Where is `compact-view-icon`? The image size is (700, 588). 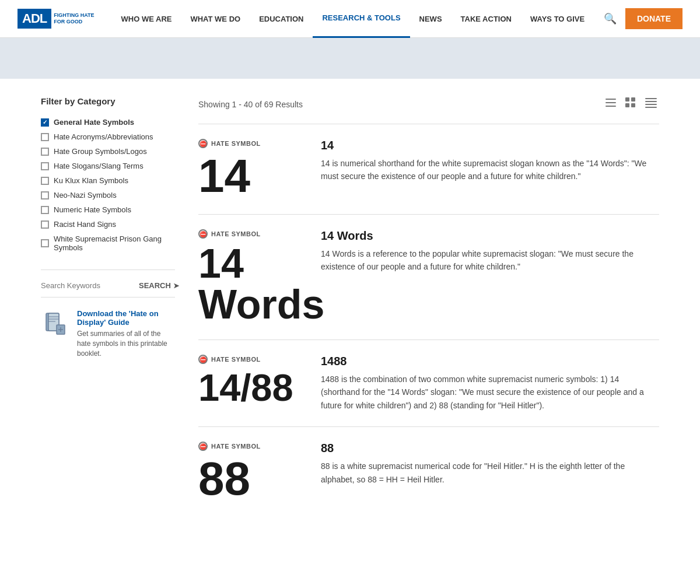
compact-view-icon is located at coordinates (651, 103).